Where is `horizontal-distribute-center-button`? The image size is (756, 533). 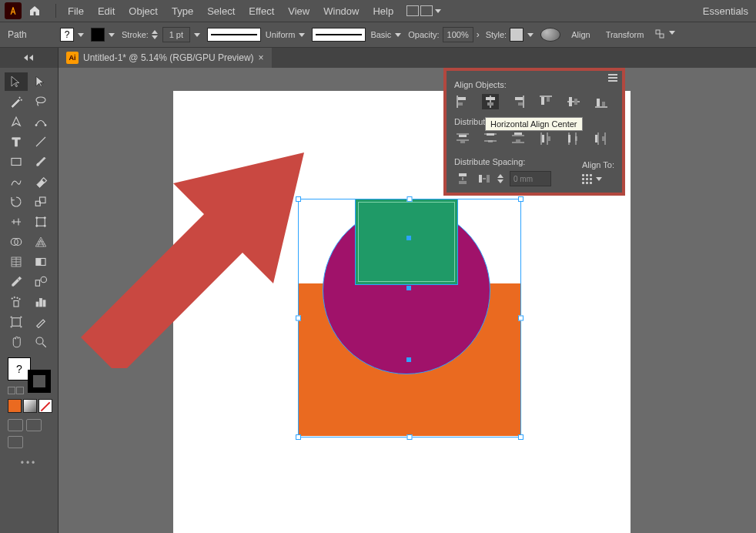 horizontal-distribute-center-button is located at coordinates (574, 139).